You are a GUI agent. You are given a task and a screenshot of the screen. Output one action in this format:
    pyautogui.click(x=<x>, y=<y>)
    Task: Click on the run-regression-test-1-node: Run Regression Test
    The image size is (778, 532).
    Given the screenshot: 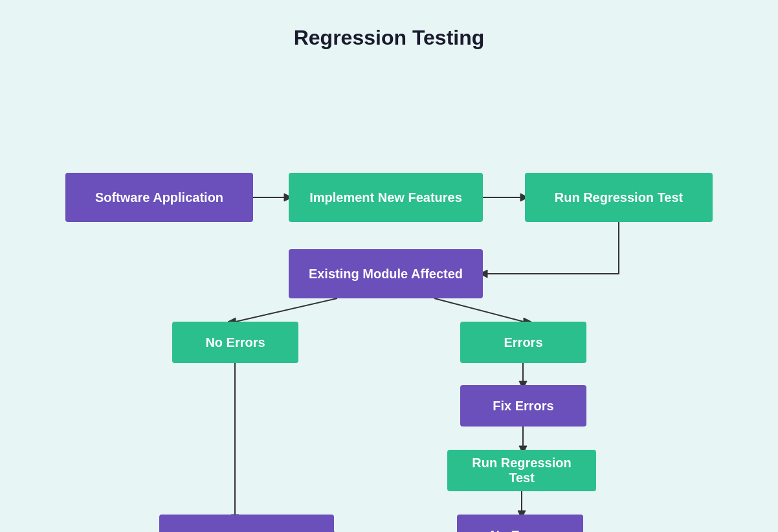 What is the action you would take?
    pyautogui.click(x=619, y=197)
    